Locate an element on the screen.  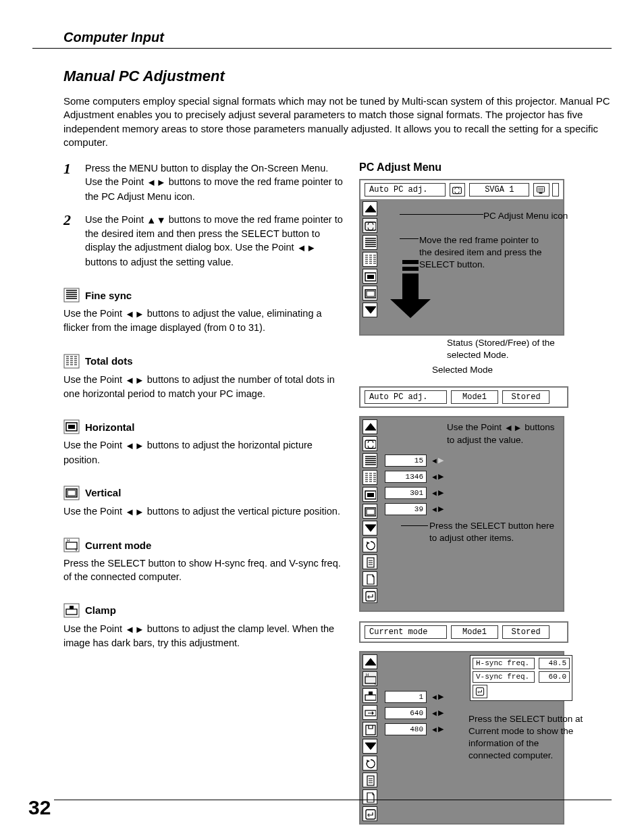
page-number: 32 is located at coordinates (39, 808).